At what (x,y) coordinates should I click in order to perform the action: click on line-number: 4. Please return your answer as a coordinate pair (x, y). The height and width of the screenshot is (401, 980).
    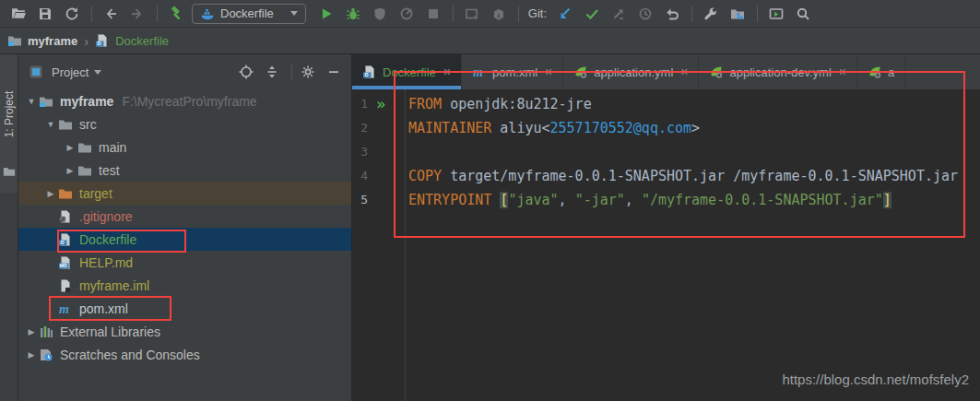
    Looking at the image, I should click on (361, 176).